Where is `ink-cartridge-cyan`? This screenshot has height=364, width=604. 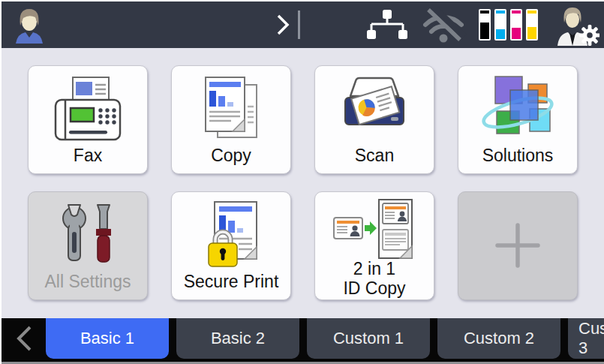 ink-cartridge-cyan is located at coordinates (500, 25).